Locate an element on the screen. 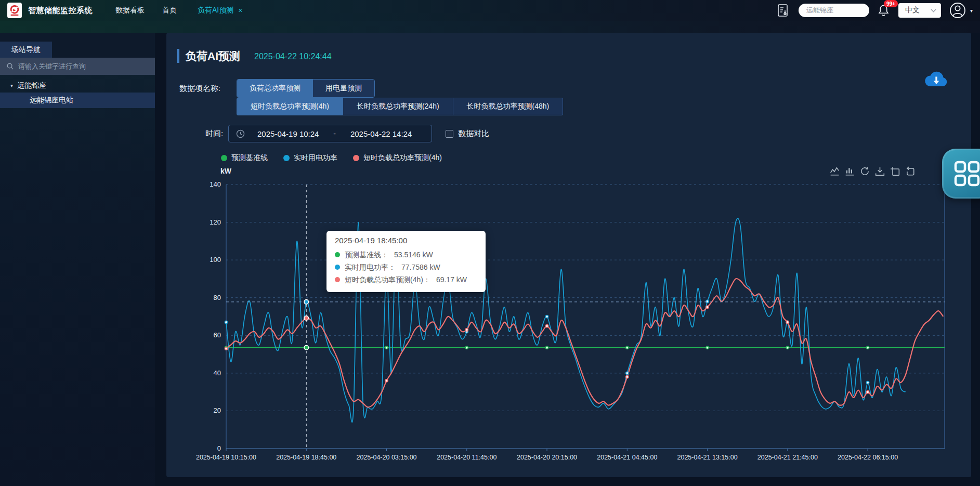 The height and width of the screenshot is (486, 980). tooltip-dot-blue is located at coordinates (337, 267).